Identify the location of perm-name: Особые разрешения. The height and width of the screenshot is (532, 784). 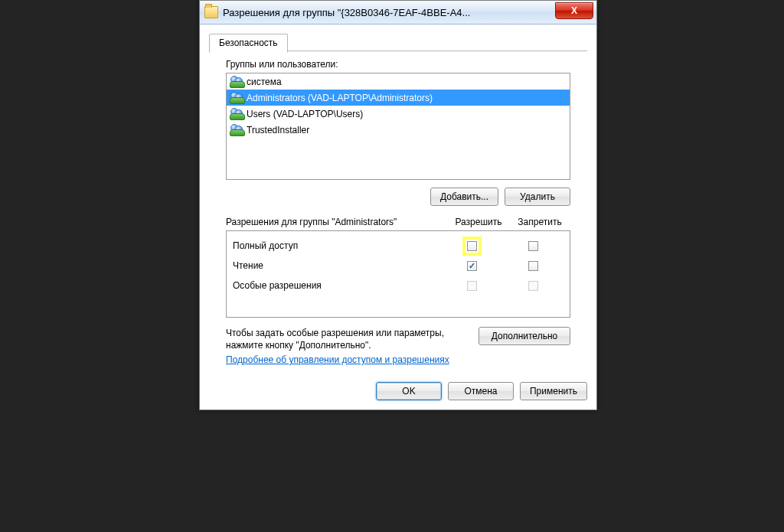
(337, 286).